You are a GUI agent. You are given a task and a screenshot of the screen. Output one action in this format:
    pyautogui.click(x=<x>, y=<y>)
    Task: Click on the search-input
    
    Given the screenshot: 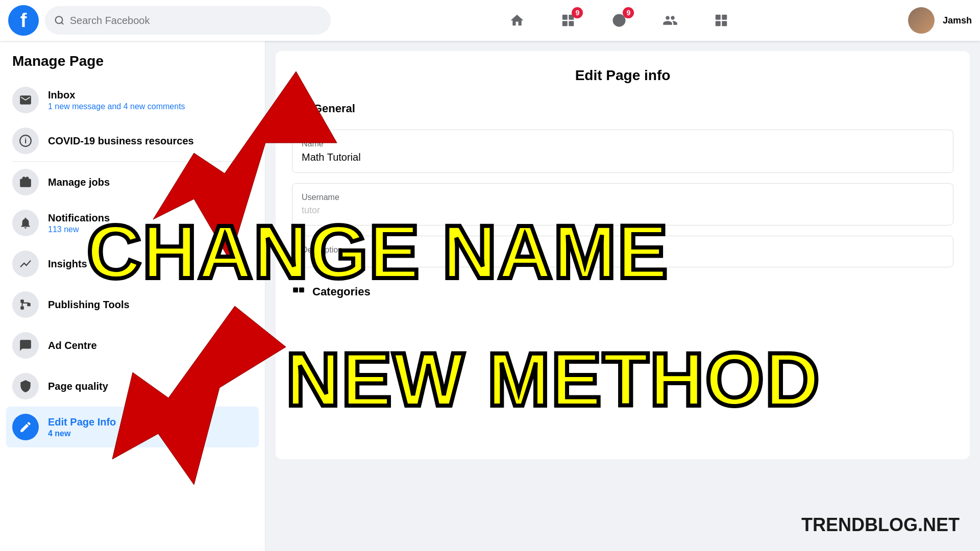 What is the action you would take?
    pyautogui.click(x=196, y=20)
    